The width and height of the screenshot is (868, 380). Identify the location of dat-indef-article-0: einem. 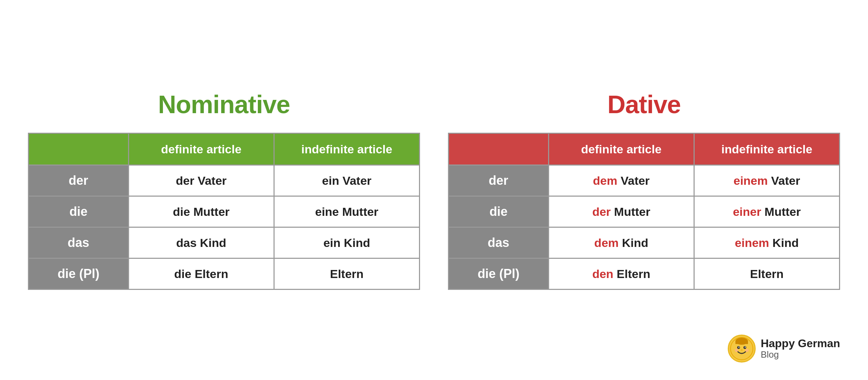
(750, 181).